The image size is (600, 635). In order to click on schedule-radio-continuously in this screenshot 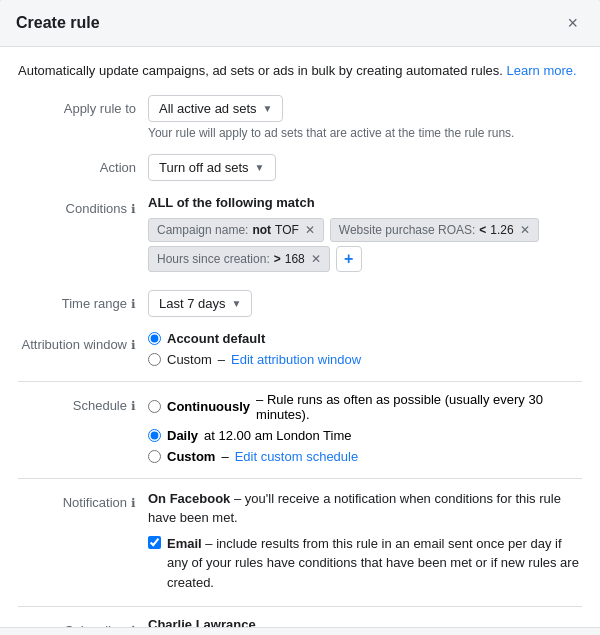, I will do `click(154, 406)`.